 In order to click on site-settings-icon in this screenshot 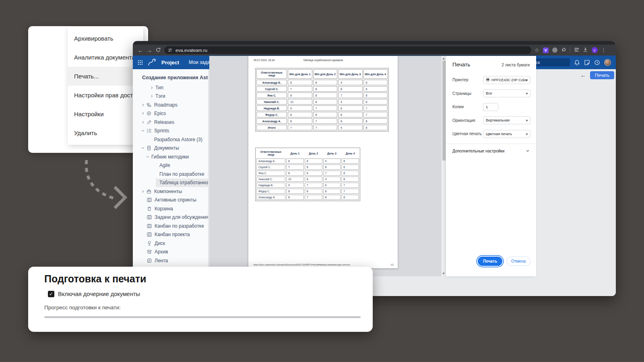, I will do `click(170, 50)`.